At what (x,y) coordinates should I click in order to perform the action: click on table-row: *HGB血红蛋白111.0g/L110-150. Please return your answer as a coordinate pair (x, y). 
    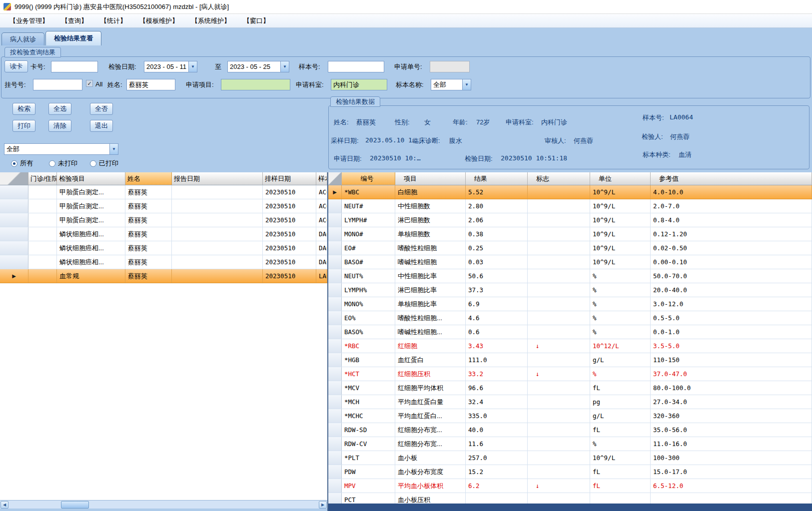
    Looking at the image, I should click on (570, 360).